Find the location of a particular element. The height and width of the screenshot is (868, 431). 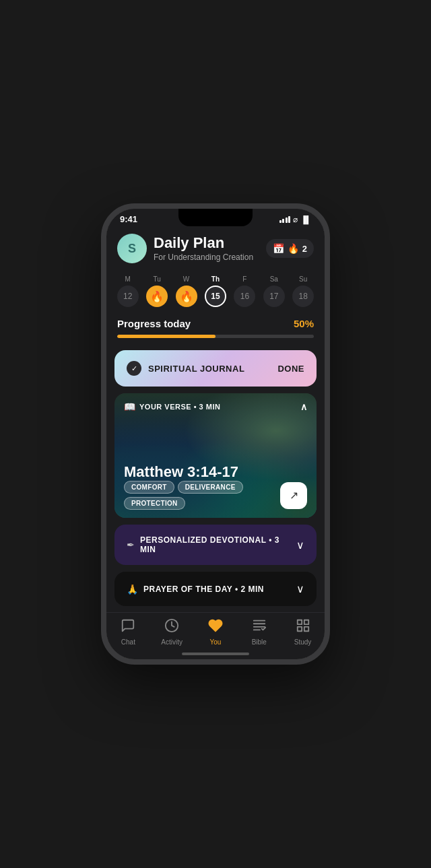

chevron-up-icon: ∧ is located at coordinates (304, 407).